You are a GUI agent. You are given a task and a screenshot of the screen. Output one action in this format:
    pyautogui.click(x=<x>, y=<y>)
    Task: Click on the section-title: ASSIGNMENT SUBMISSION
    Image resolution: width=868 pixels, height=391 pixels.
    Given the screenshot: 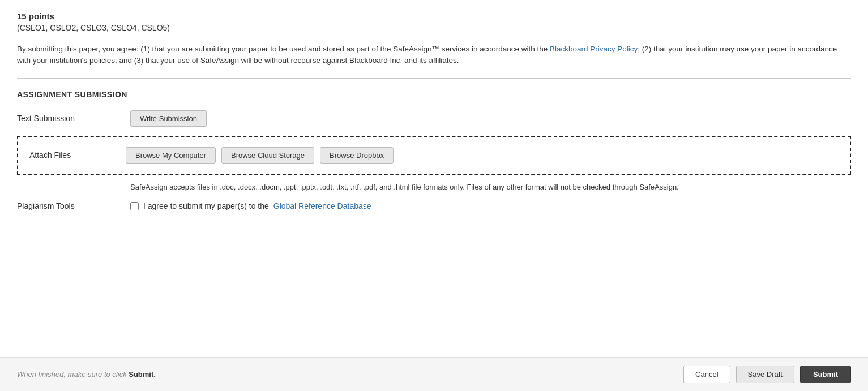 What is the action you would take?
    pyautogui.click(x=434, y=94)
    